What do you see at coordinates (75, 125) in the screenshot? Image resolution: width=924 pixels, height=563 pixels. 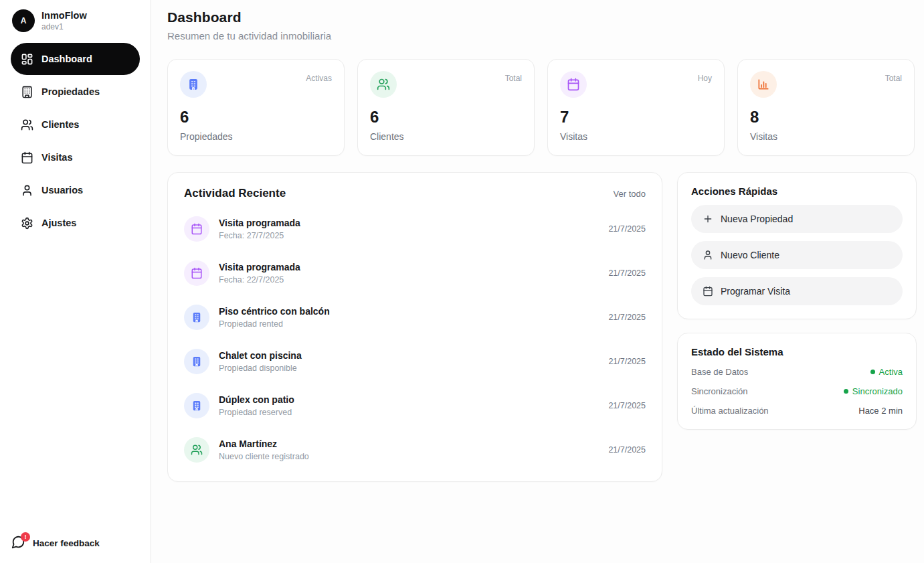 I see `sidebar-item-clientes: Clientes` at bounding box center [75, 125].